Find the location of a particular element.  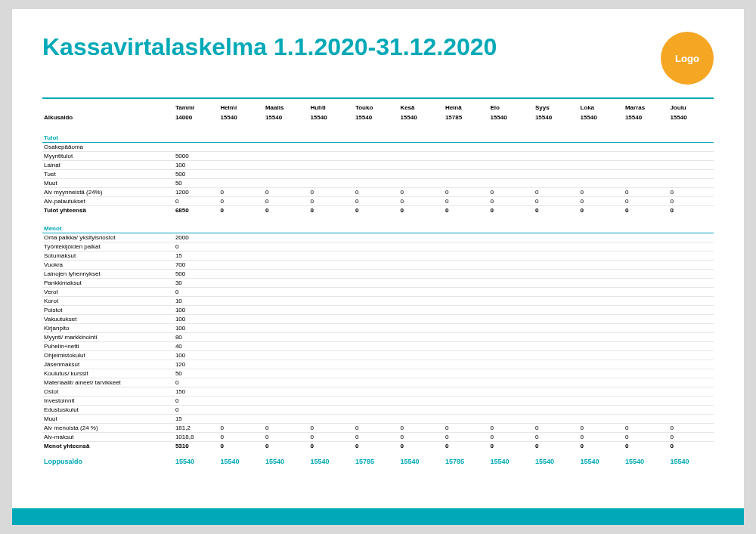

cell-value: 50 is located at coordinates (197, 184).